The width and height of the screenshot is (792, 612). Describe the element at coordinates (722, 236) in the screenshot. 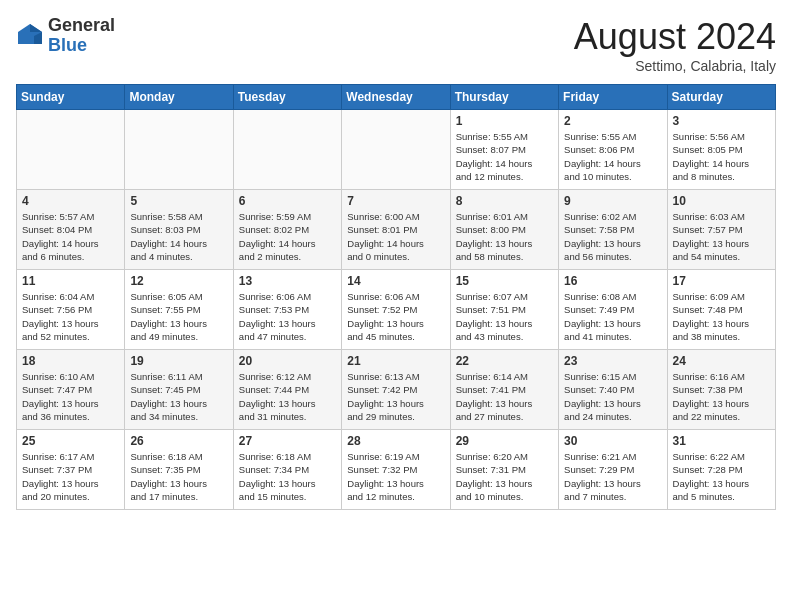

I see `day-info: Sunrise: 6:03 AM Sunset: 7:57 PM Dayligh…` at that location.